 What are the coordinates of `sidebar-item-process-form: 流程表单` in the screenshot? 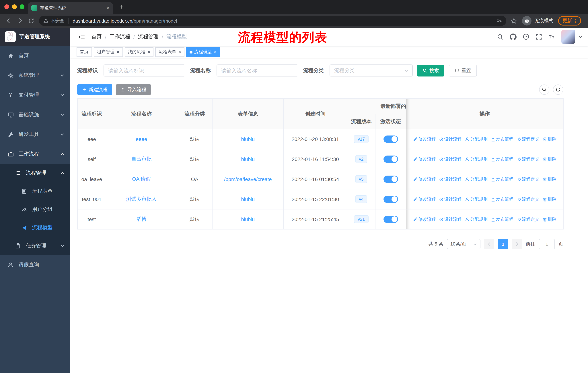 It's located at (35, 191).